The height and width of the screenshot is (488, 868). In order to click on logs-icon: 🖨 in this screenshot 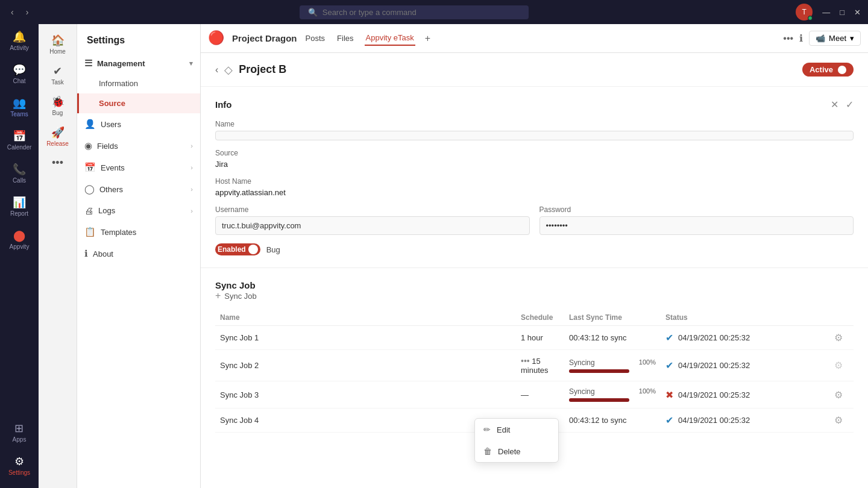, I will do `click(89, 211)`.